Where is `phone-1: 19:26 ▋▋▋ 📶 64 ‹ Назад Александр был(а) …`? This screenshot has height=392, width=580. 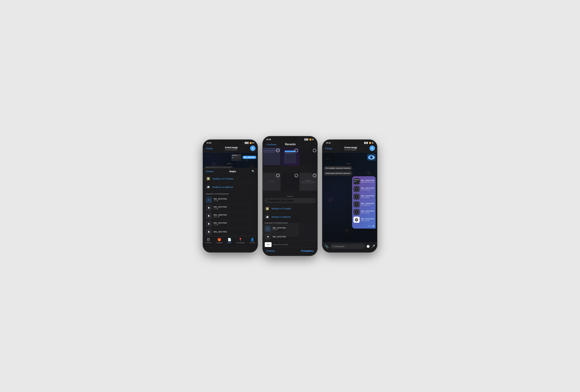
phone-1: 19:26 ▋▋▋ 📶 64 ‹ Назад Александр был(а) … is located at coordinates (230, 196).